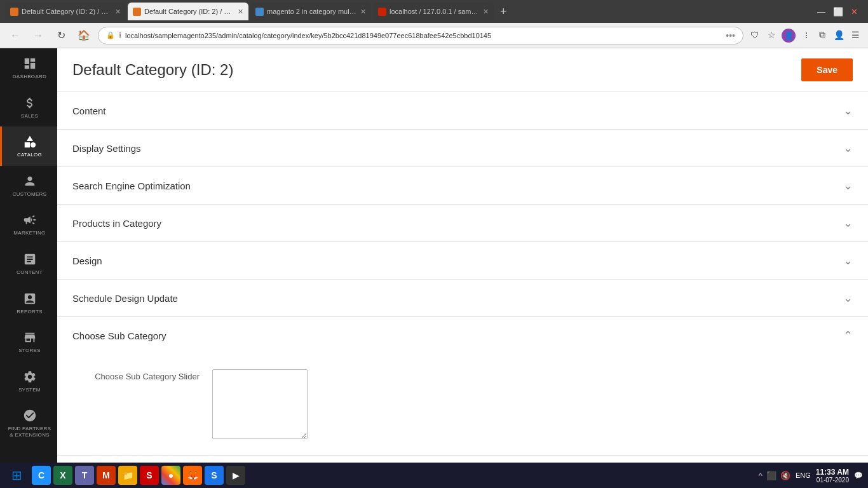  What do you see at coordinates (260, 404) in the screenshot?
I see `sub-category-slider-select` at bounding box center [260, 404].